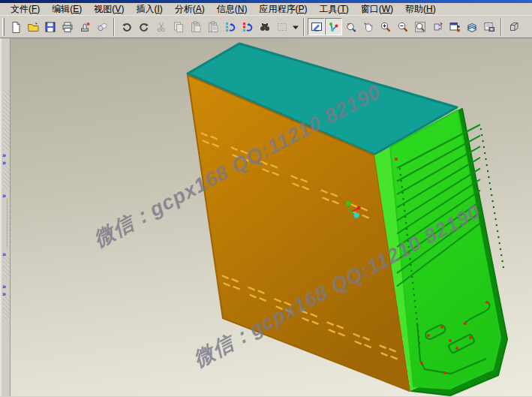  What do you see at coordinates (402, 27) in the screenshot?
I see `zoom-out-button` at bounding box center [402, 27].